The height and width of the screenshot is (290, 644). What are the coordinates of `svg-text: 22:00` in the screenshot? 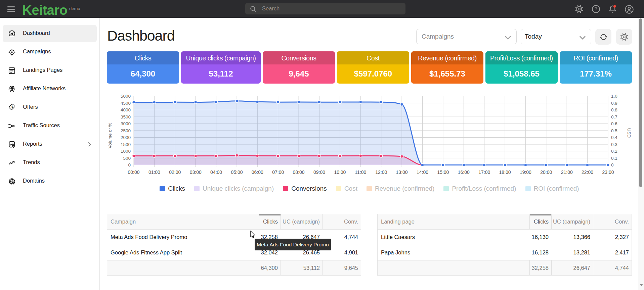 It's located at (587, 172).